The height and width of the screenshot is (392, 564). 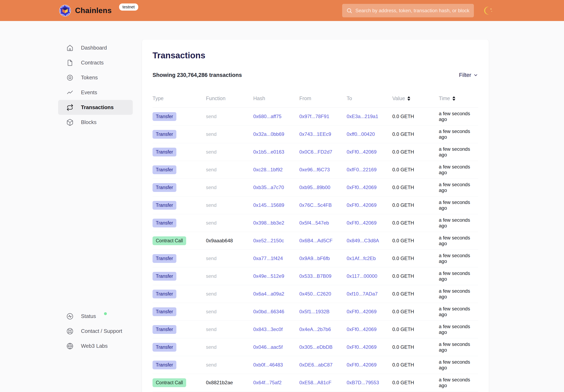 What do you see at coordinates (268, 169) in the screenshot?
I see `hash-link: 0xc28...1bf92` at bounding box center [268, 169].